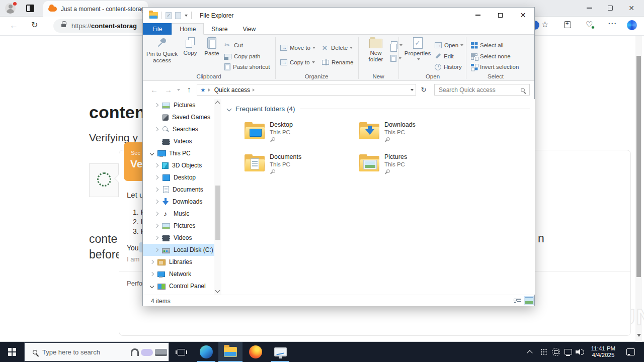 This screenshot has width=644, height=362. I want to click on qat-properties-icon, so click(169, 16).